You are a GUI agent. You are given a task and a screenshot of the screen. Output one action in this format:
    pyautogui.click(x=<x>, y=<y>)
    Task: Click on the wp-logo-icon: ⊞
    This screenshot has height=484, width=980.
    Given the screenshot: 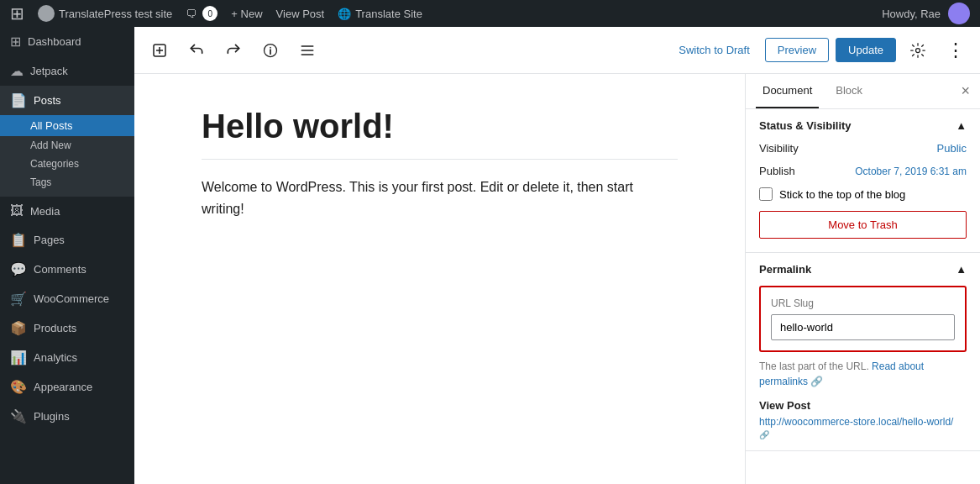 What is the action you would take?
    pyautogui.click(x=17, y=13)
    